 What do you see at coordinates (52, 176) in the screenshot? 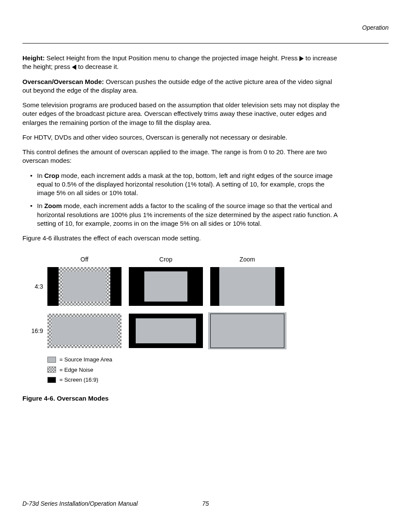
I see `bullet-crop-bold: Crop` at bounding box center [52, 176].